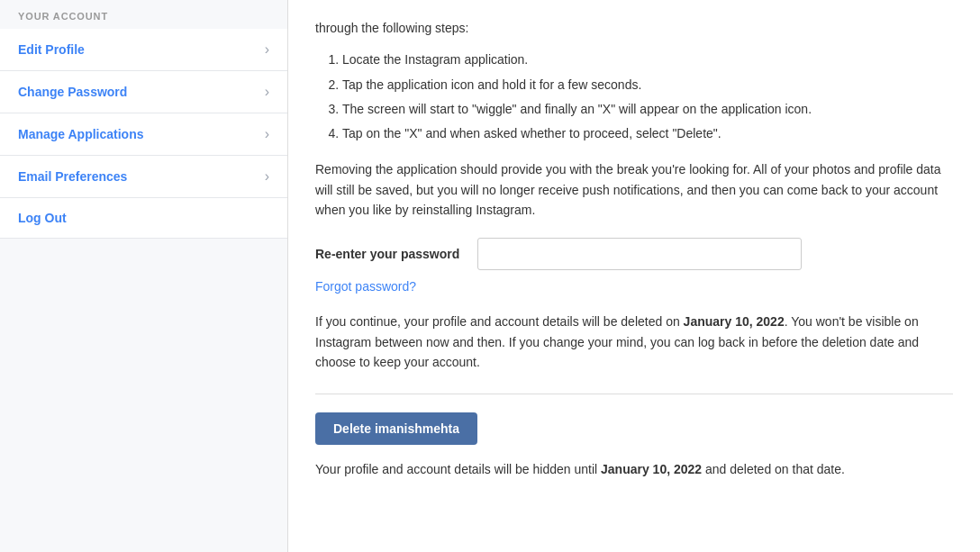 Image resolution: width=980 pixels, height=552 pixels. I want to click on password-label: Re-enter your password, so click(387, 254).